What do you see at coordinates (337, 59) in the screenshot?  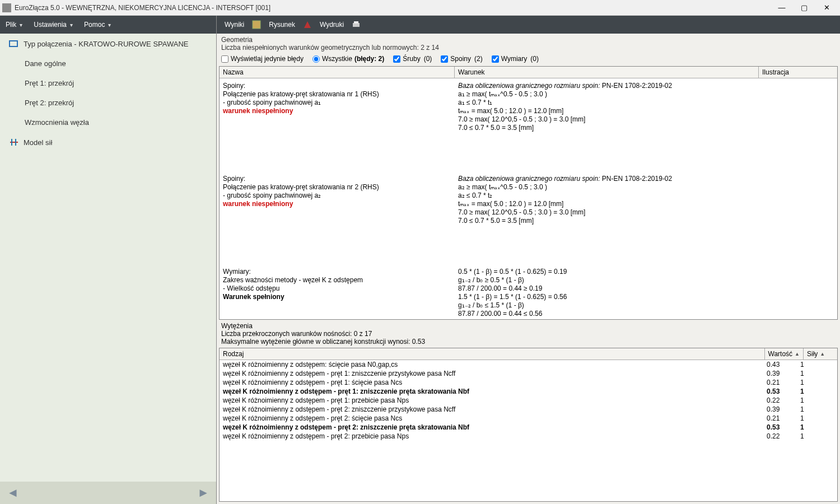 I see `filter-all-label: Wszystkie` at bounding box center [337, 59].